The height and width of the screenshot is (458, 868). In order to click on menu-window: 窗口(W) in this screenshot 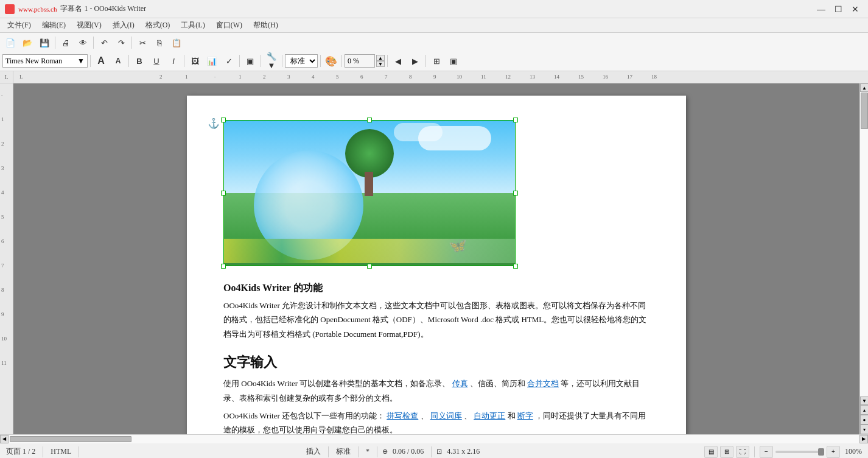, I will do `click(229, 26)`.